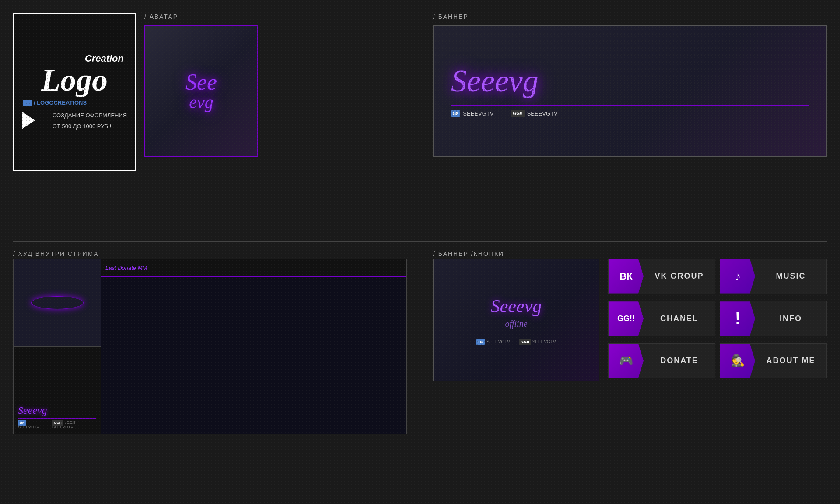 This screenshot has width=840, height=504. What do you see at coordinates (679, 276) in the screenshot?
I see `vk-group-label: VK GROUP` at bounding box center [679, 276].